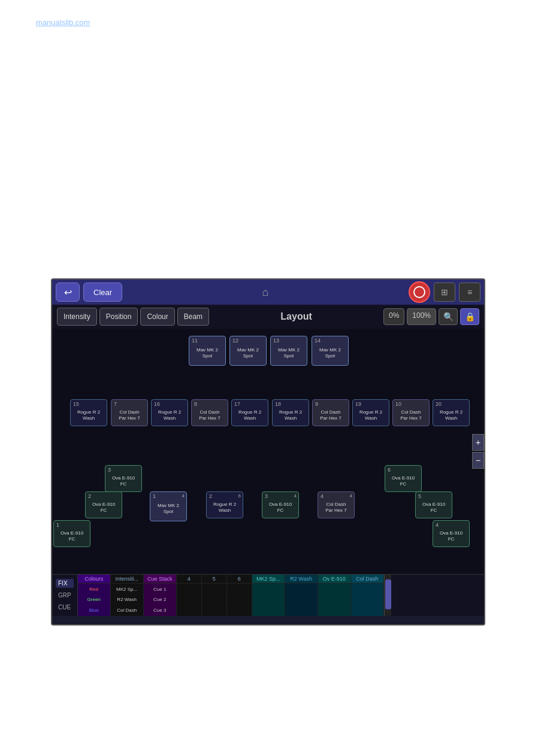 The width and height of the screenshot is (535, 756). Describe the element at coordinates (411, 413) in the screenshot. I see `fixture-node: 10 Col DashPar Hex 7` at that location.